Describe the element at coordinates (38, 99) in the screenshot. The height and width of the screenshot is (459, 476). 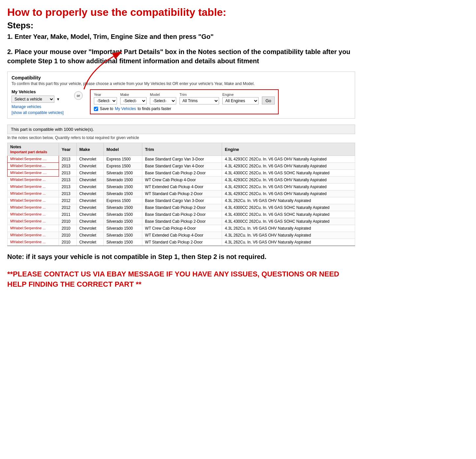
I see `vehicle-select-row: Select a vehicle ▼` at that location.